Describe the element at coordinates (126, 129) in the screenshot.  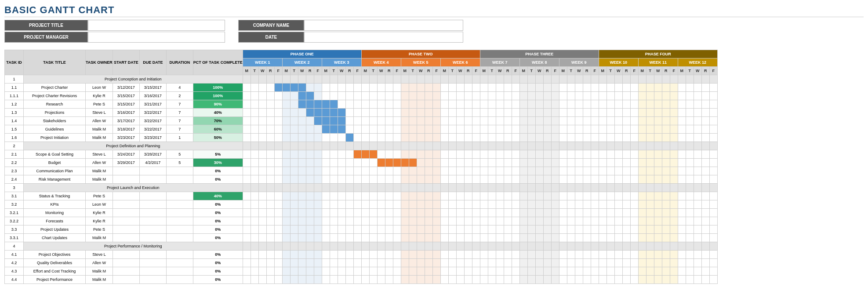
I see `cell-start: 3/18/2017` at that location.